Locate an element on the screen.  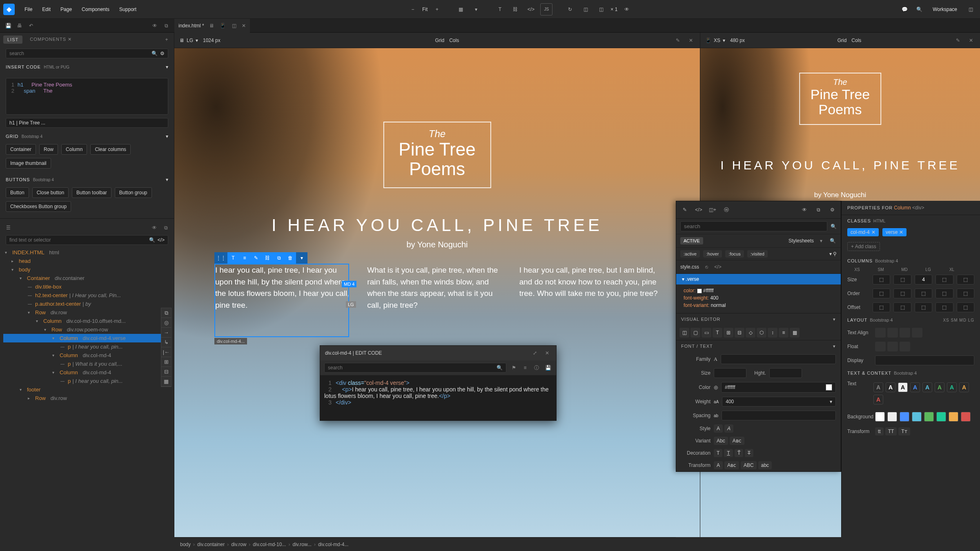
tree-tool-icon: ▦ is located at coordinates (166, 382).